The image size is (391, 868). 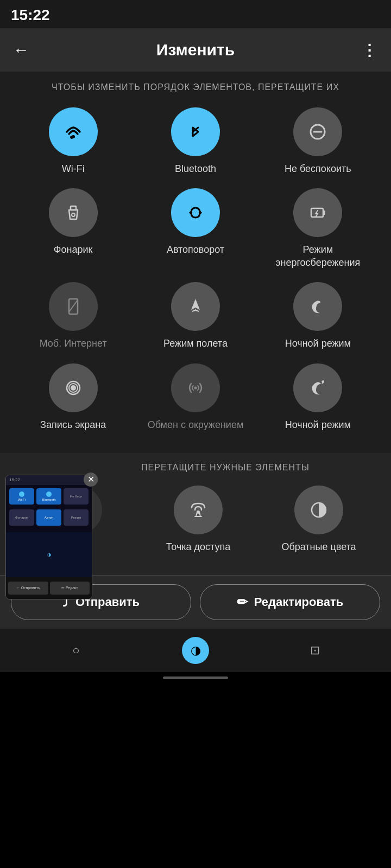 What do you see at coordinates (195, 87) in the screenshot?
I see `main-hint: ЧТОБЫ ИЗМЕНИТЬ ПОРЯДОК ЭЛЕМЕНТОВ, ПЕРЕТА…` at bounding box center [195, 87].